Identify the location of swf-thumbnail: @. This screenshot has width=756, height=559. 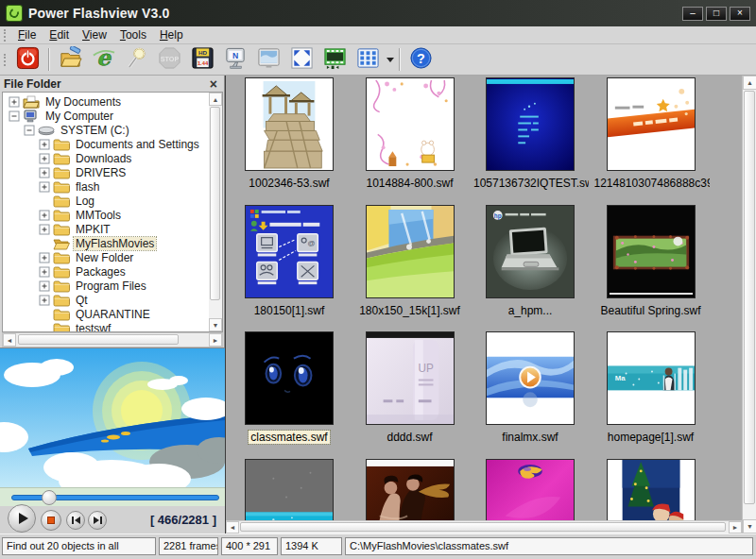
(289, 251).